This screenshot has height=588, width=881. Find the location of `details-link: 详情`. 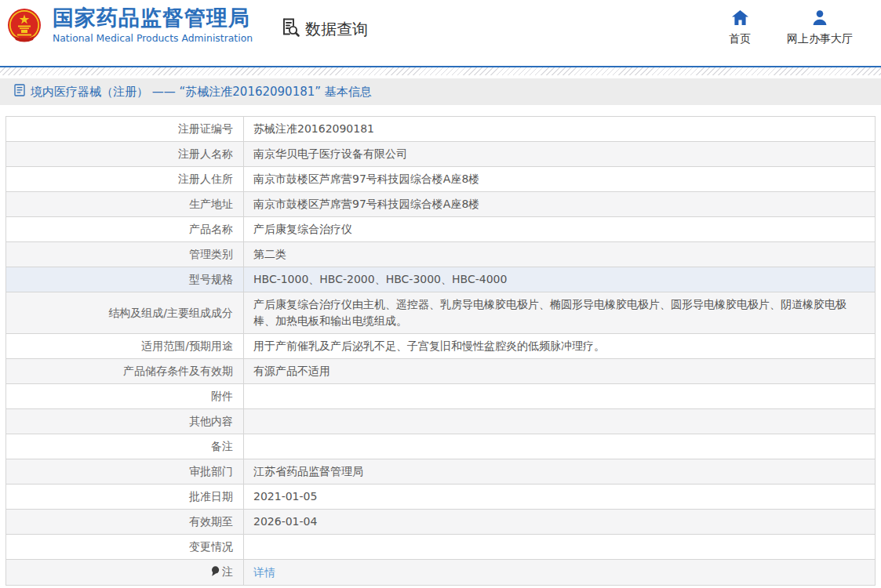

details-link: 详情 is located at coordinates (264, 572).